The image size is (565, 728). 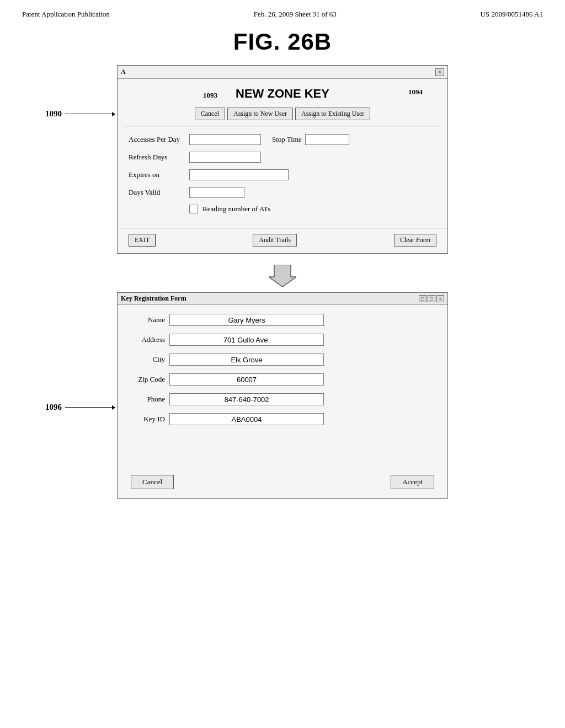 What do you see at coordinates (282, 373) in the screenshot?
I see `krf-form: Name Address City Zip Code` at bounding box center [282, 373].